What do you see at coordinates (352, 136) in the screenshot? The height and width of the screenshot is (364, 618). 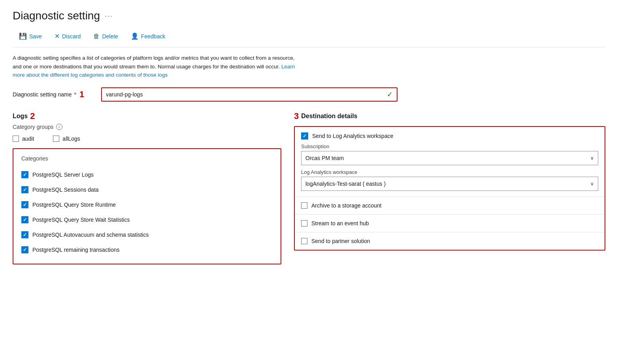 I see `log-analytics-label: Send to Log Analytics workspace` at bounding box center [352, 136].